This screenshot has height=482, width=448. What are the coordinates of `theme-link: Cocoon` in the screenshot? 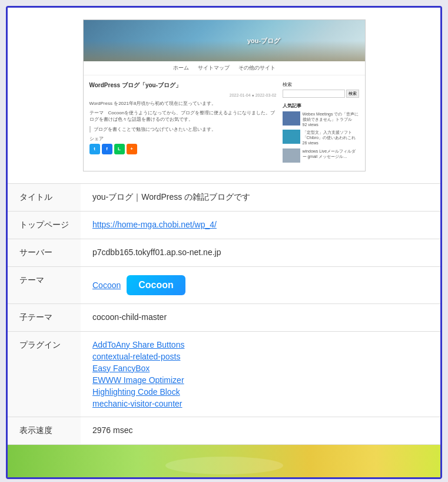 It's located at (107, 285).